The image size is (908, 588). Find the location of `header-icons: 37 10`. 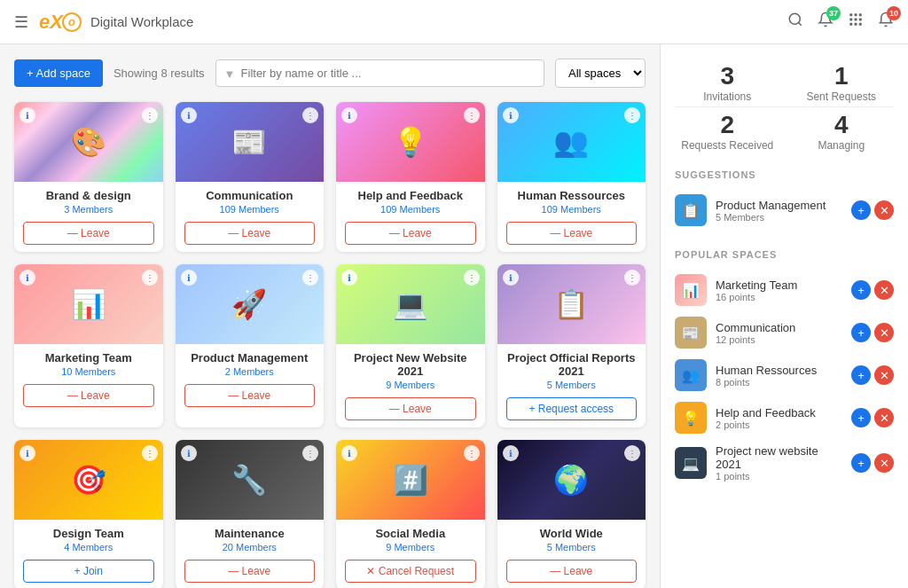

header-icons: 37 10 is located at coordinates (841, 21).